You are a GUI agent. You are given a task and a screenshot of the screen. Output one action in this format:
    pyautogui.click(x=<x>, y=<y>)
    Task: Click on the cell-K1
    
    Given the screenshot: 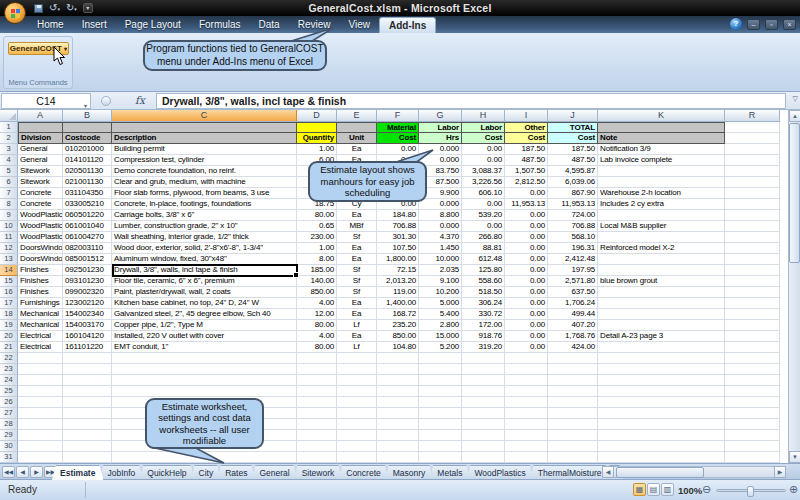 What is the action you would take?
    pyautogui.click(x=662, y=128)
    